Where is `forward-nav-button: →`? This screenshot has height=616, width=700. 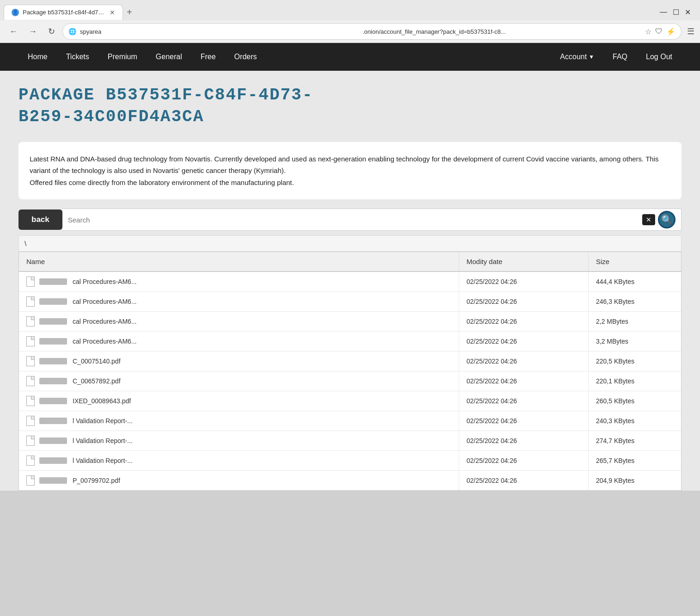 forward-nav-button: → is located at coordinates (33, 31).